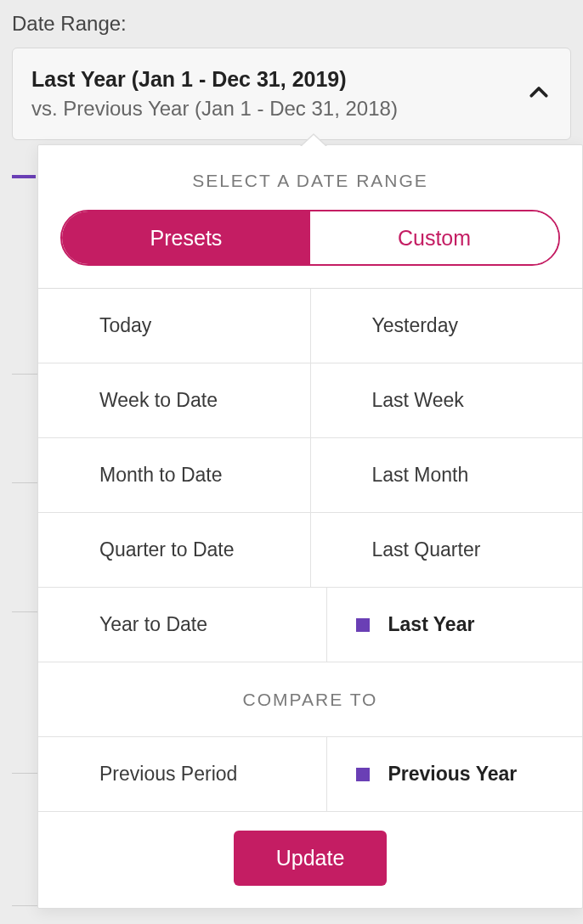  I want to click on chevron-up-icon, so click(539, 94).